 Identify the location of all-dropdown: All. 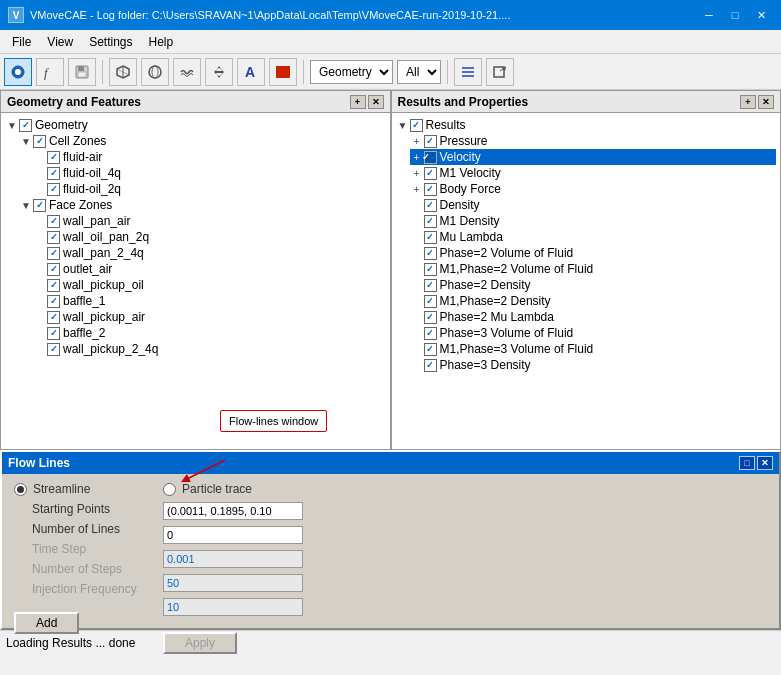
(419, 72).